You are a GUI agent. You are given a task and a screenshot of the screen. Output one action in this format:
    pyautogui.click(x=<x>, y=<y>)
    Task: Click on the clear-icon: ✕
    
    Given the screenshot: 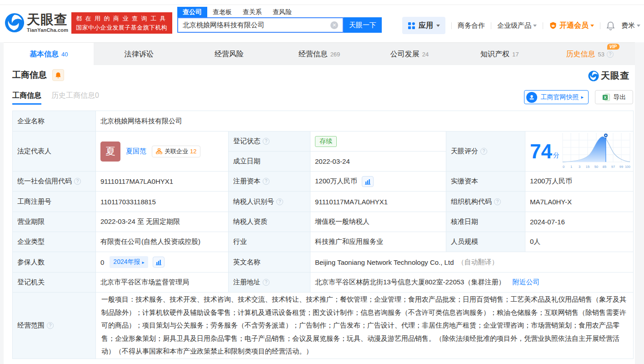 What is the action you would take?
    pyautogui.click(x=334, y=25)
    